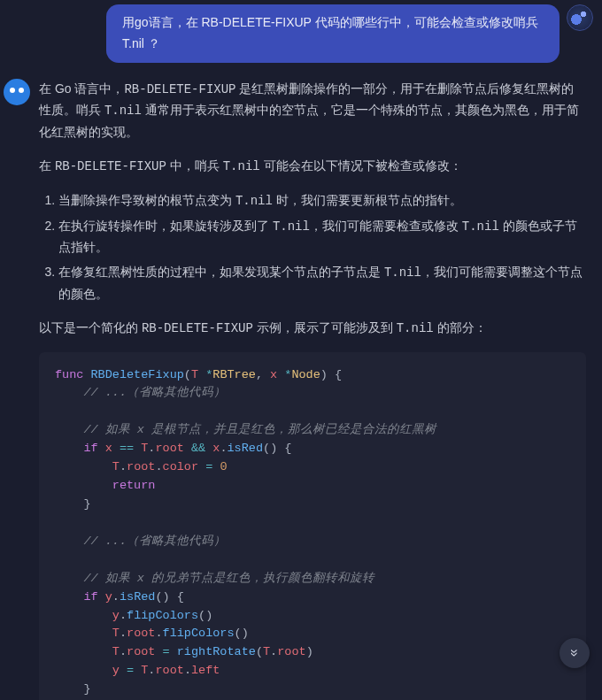  I want to click on text: 示例，展示了可能涉及到, so click(325, 327).